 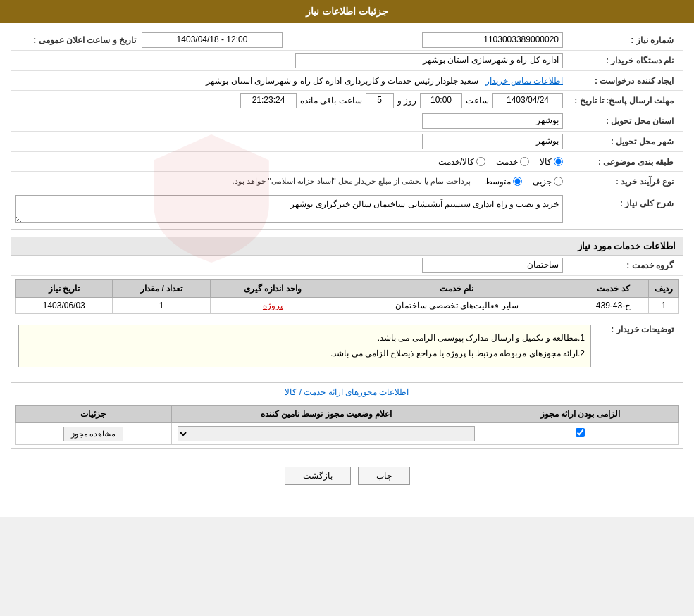 What do you see at coordinates (457, 162) in the screenshot?
I see `radio-kala-khadamat-label: کالا/خدمت` at bounding box center [457, 162].